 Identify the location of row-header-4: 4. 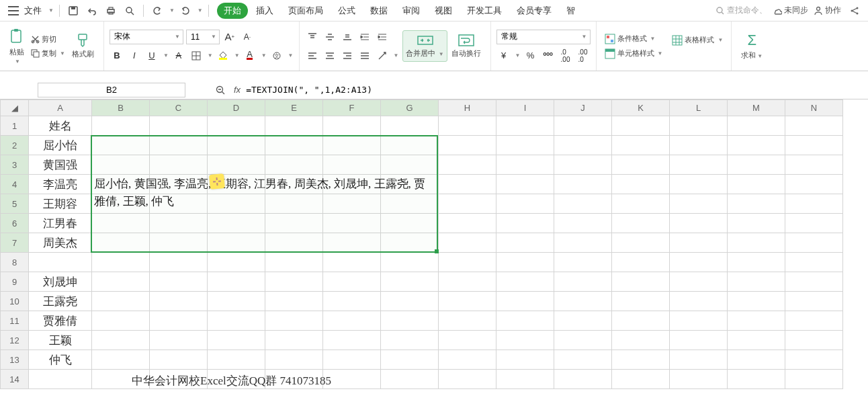
(15, 184).